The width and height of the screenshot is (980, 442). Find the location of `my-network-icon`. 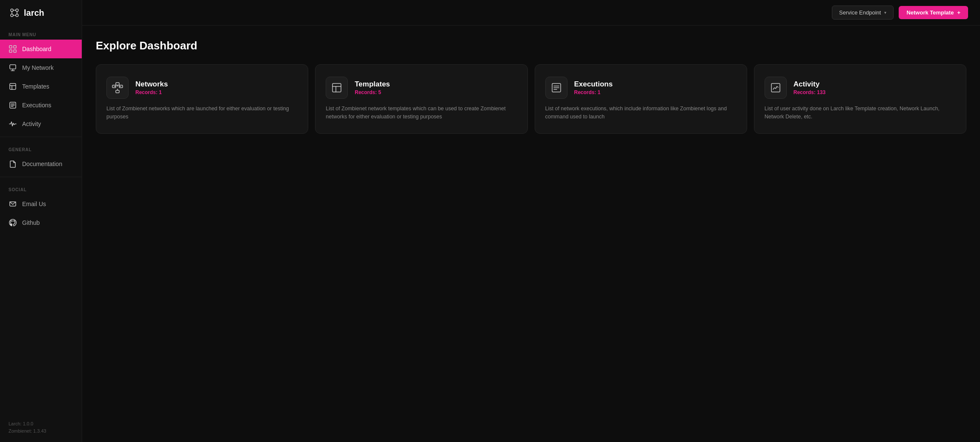

my-network-icon is located at coordinates (13, 68).